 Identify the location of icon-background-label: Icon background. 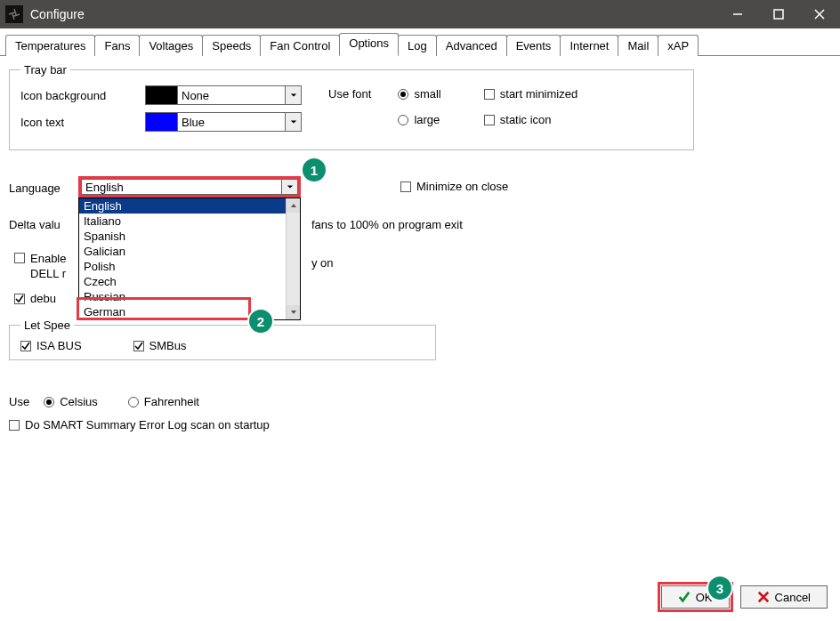
(83, 96).